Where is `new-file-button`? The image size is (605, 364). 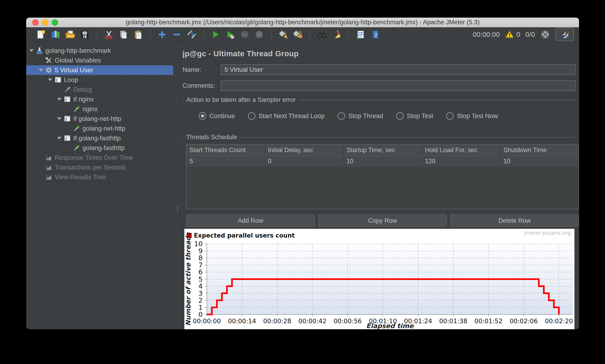
new-file-button is located at coordinates (41, 34).